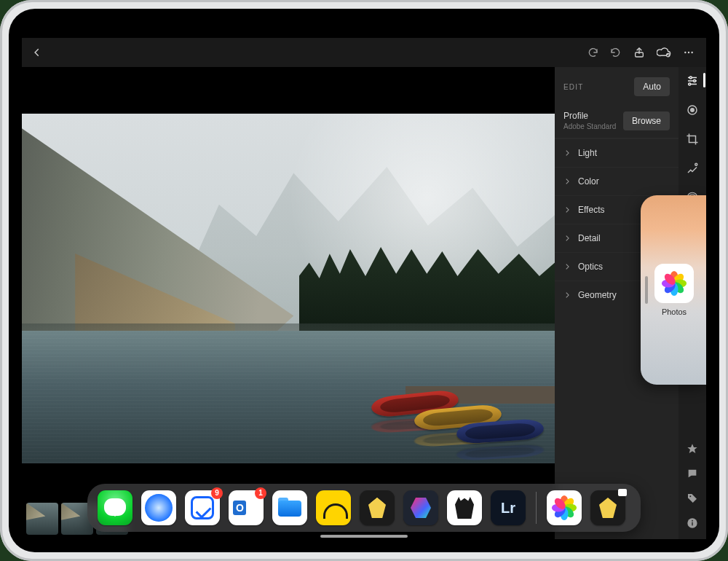 The width and height of the screenshot is (728, 561). Describe the element at coordinates (574, 87) in the screenshot. I see `edit-label: EDIT` at that location.